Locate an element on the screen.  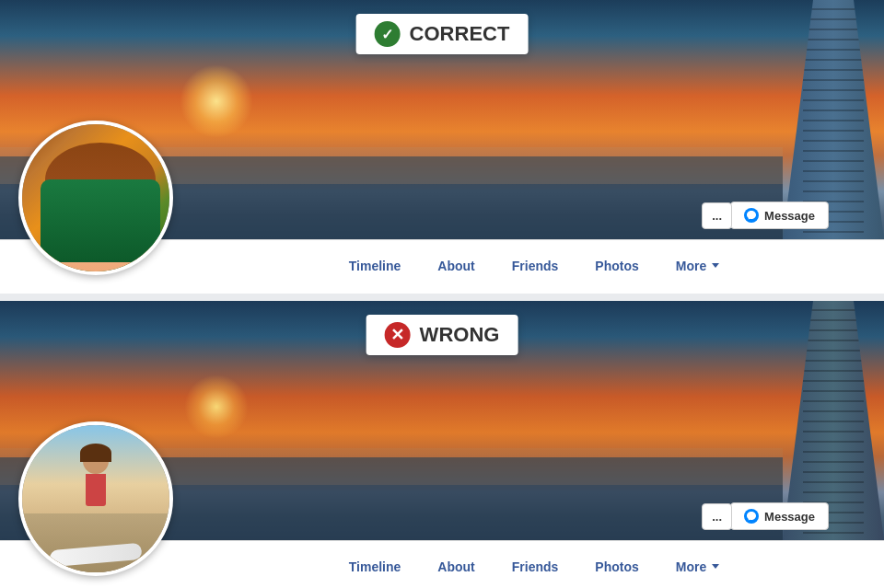
more-button-2: ... is located at coordinates (716, 517).